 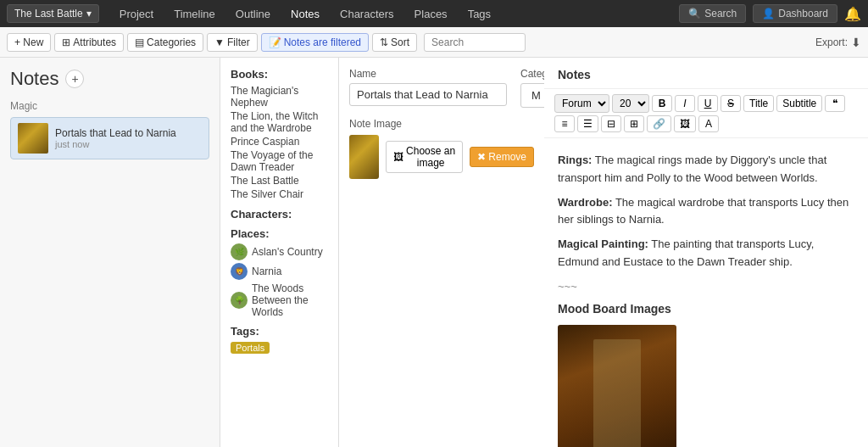 I want to click on new-button: + New, so click(x=29, y=42).